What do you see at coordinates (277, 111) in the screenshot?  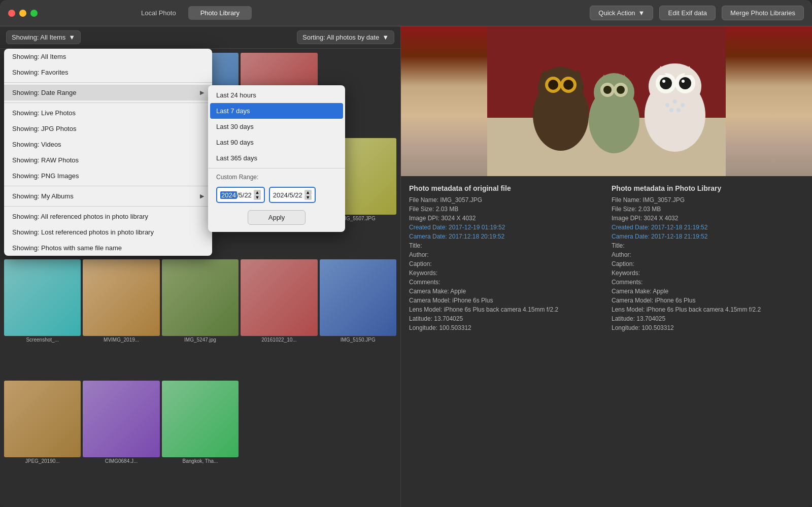 I see `submenu-item-7d: Last 7 days` at bounding box center [277, 111].